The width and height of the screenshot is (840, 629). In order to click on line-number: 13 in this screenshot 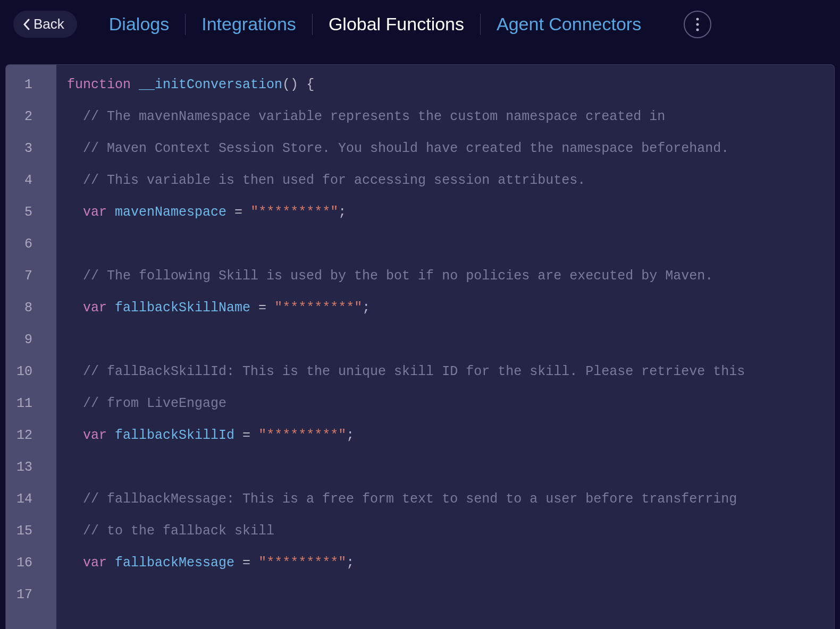, I will do `click(24, 468)`.